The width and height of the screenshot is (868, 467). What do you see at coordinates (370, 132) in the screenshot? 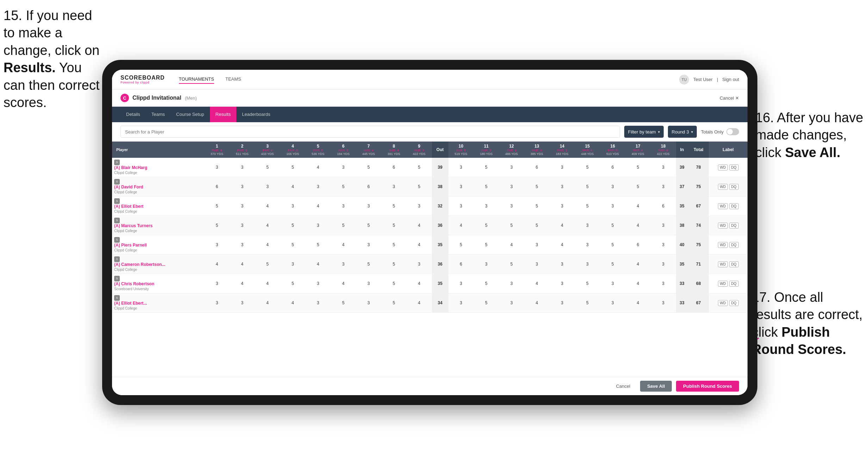
I see `search-input` at bounding box center [370, 132].